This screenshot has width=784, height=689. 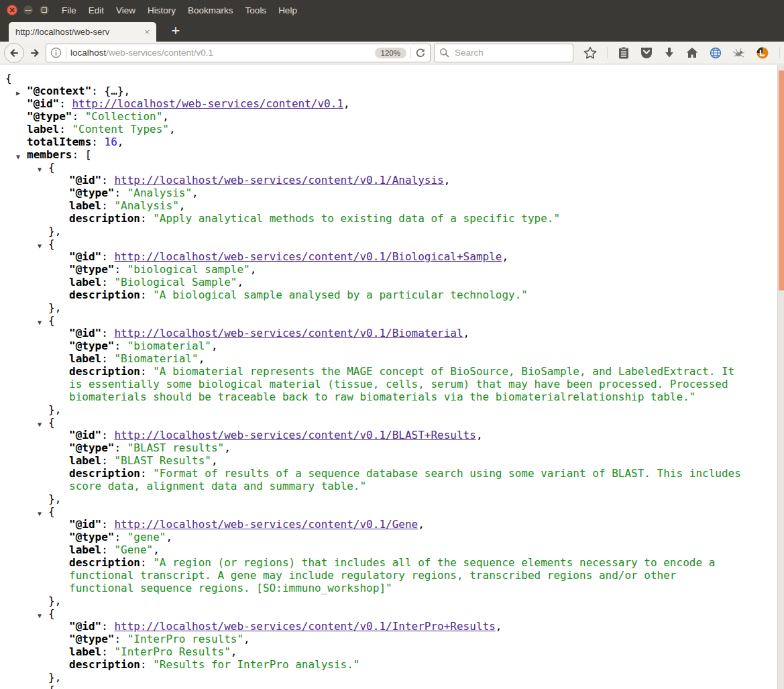 I want to click on globe-button, so click(x=716, y=53).